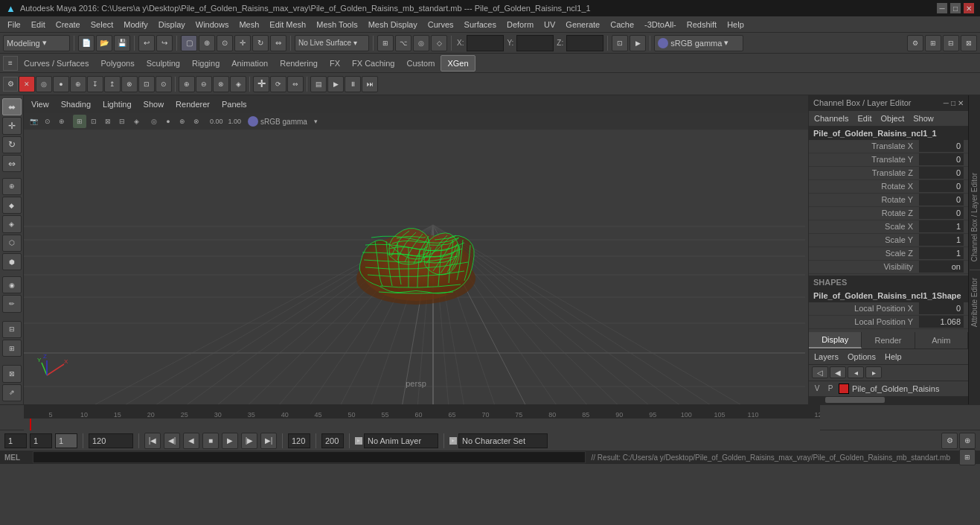 This screenshot has width=980, height=525. Describe the element at coordinates (661, 25) in the screenshot. I see `menu-item--3dtoall-: -3DtoAll-` at that location.